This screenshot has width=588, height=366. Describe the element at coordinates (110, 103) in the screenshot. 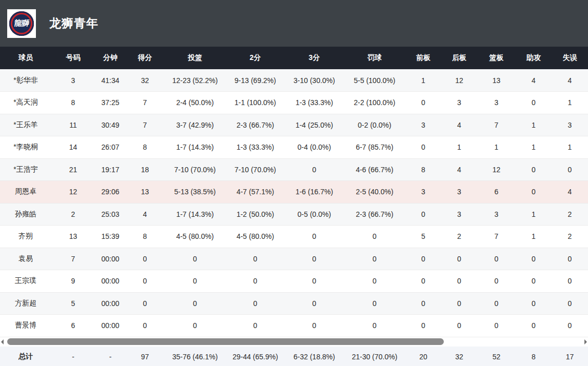

I see `stat-cell: 37:25` at that location.